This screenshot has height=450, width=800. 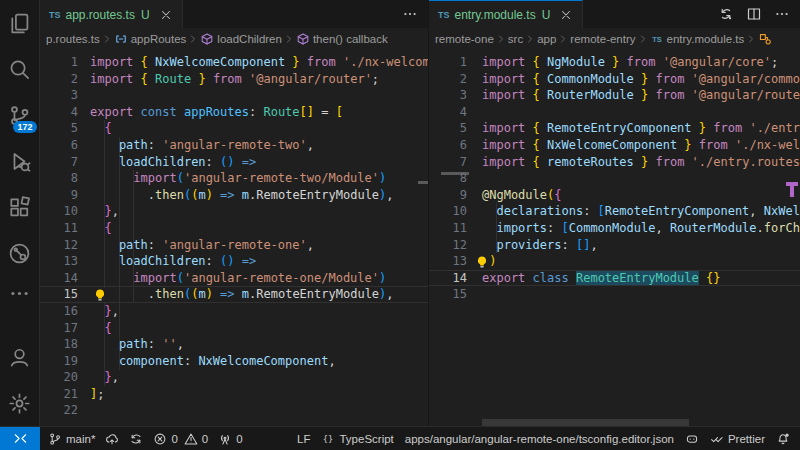 What do you see at coordinates (234, 128) in the screenshot?
I see `code-line: 5 {` at bounding box center [234, 128].